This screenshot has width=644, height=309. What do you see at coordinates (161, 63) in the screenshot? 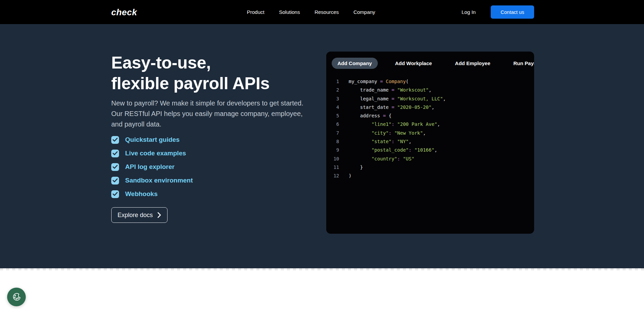
I see `hero-heading-line1: Easy-to-use,` at bounding box center [161, 63].